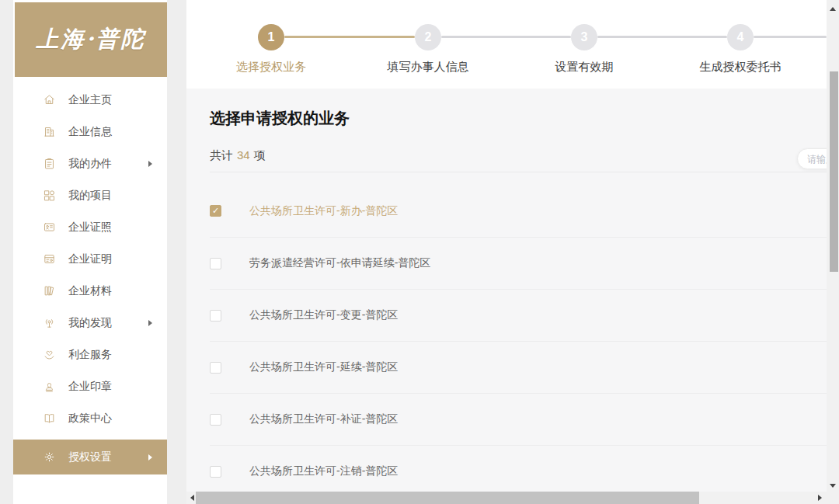 The height and width of the screenshot is (504, 839). Describe the element at coordinates (90, 132) in the screenshot. I see `sidebar-item-enterprise-info: 企业信息` at that location.